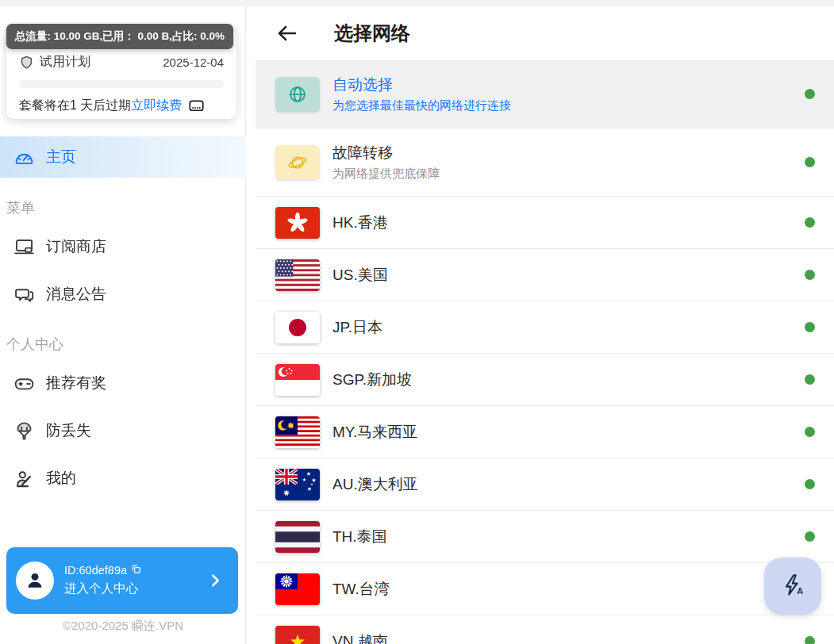  I want to click on dashboard-icon, so click(24, 157).